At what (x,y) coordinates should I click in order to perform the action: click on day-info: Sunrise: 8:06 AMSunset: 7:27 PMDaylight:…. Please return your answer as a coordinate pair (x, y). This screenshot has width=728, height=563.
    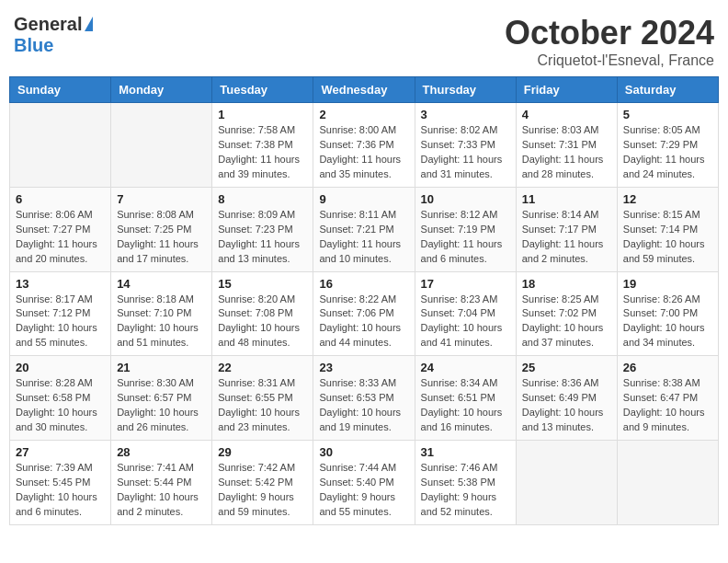
    Looking at the image, I should click on (61, 237).